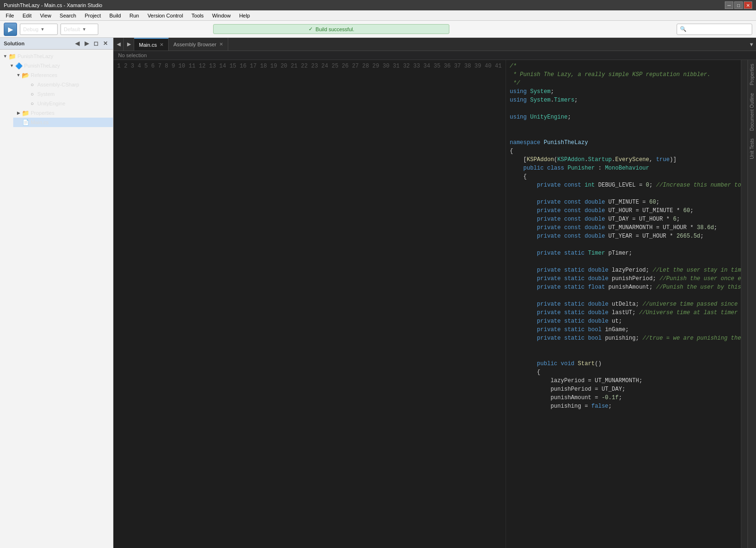 The height and width of the screenshot is (548, 756). I want to click on scrollbar-right, so click(744, 304).